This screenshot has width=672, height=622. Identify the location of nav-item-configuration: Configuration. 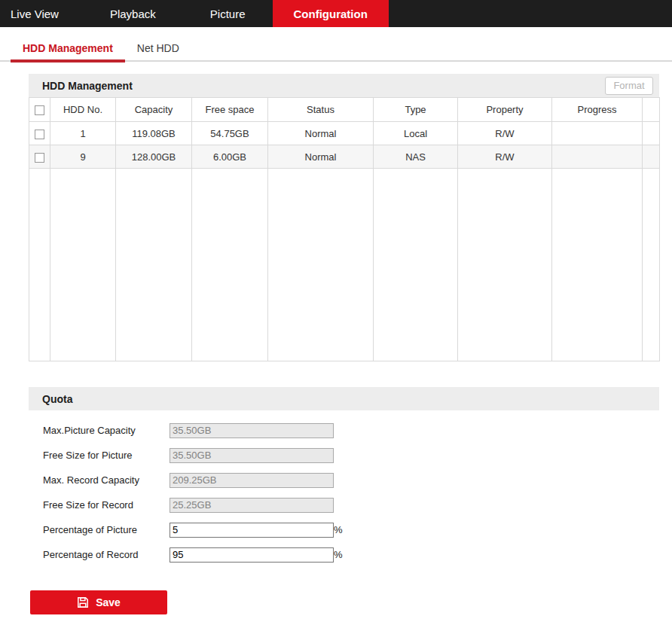
(331, 14).